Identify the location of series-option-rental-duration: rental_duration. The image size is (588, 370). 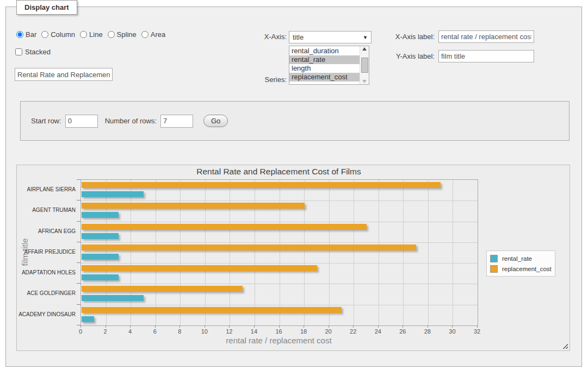
(324, 51).